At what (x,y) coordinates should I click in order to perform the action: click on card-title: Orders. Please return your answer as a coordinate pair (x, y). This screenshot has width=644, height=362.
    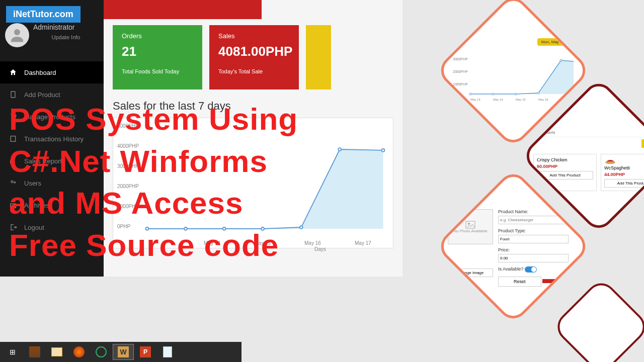
    Looking at the image, I should click on (157, 36).